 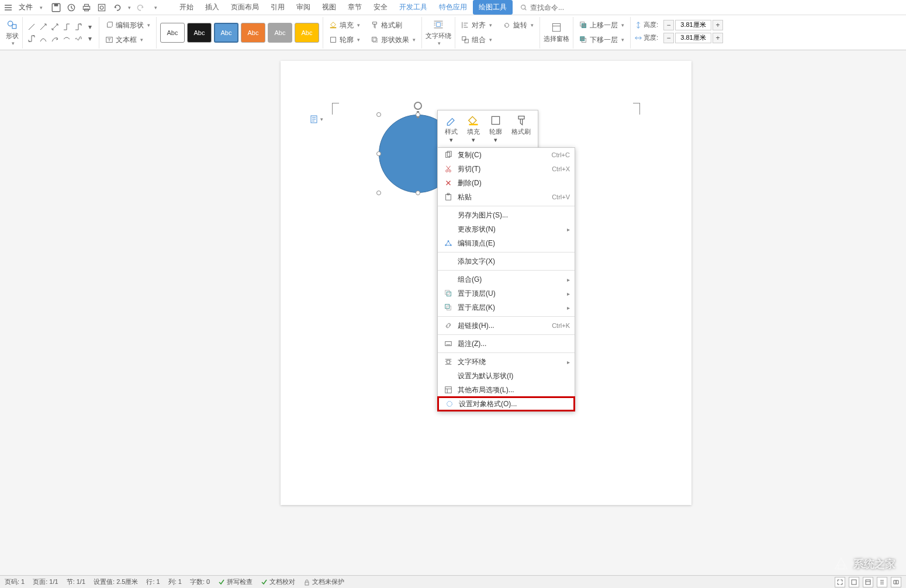 I want to click on shape-label: 形状, so click(x=12, y=36).